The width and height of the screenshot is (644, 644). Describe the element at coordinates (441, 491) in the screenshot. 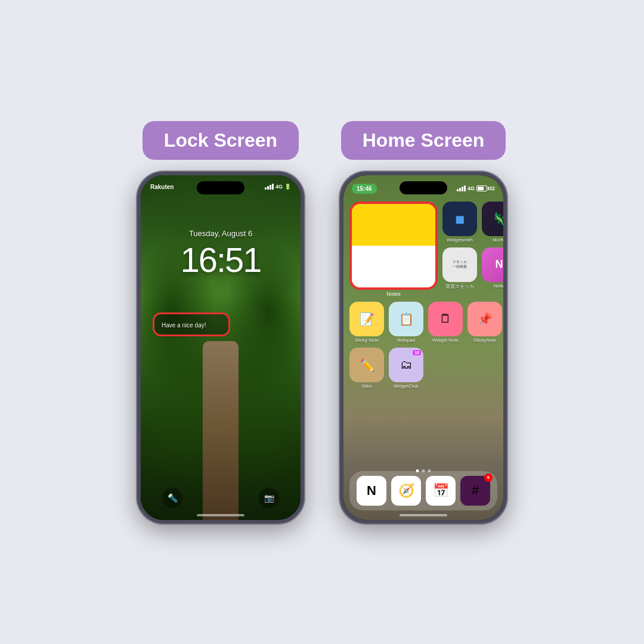

I see `calendar-icon: 📅` at that location.